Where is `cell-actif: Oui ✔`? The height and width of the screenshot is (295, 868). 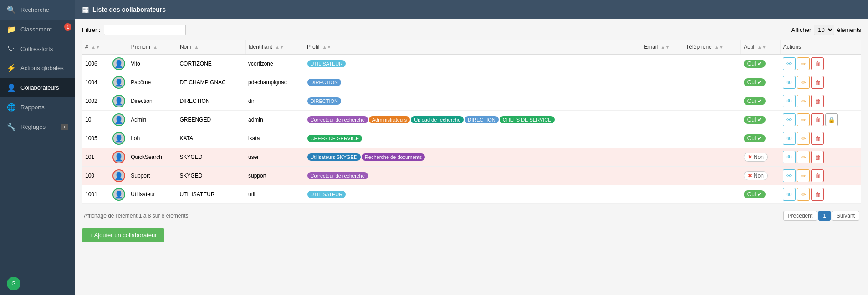 cell-actif: Oui ✔ is located at coordinates (761, 83).